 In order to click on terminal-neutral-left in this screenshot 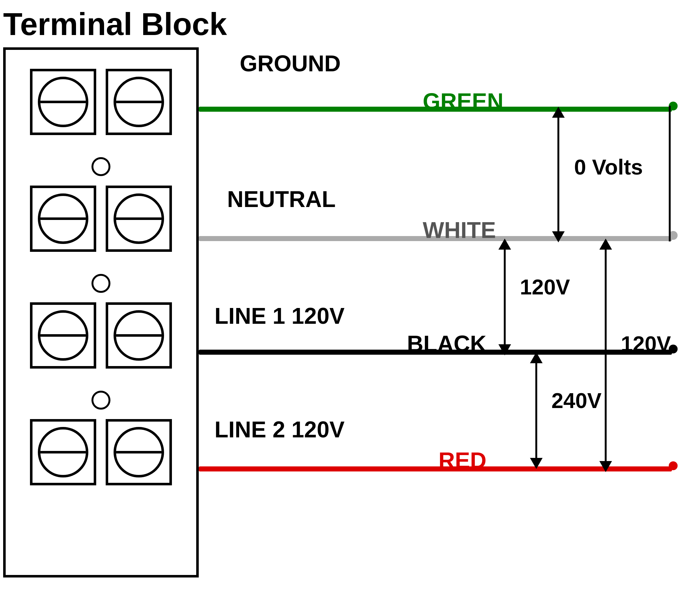, I will do `click(63, 219)`.